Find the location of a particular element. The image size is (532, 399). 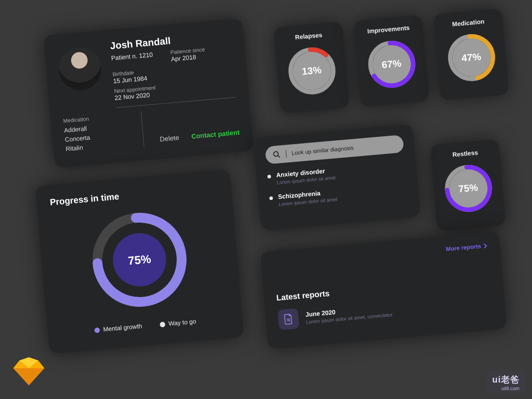

stat-card-restless: Restless 75% is located at coordinates (468, 185).